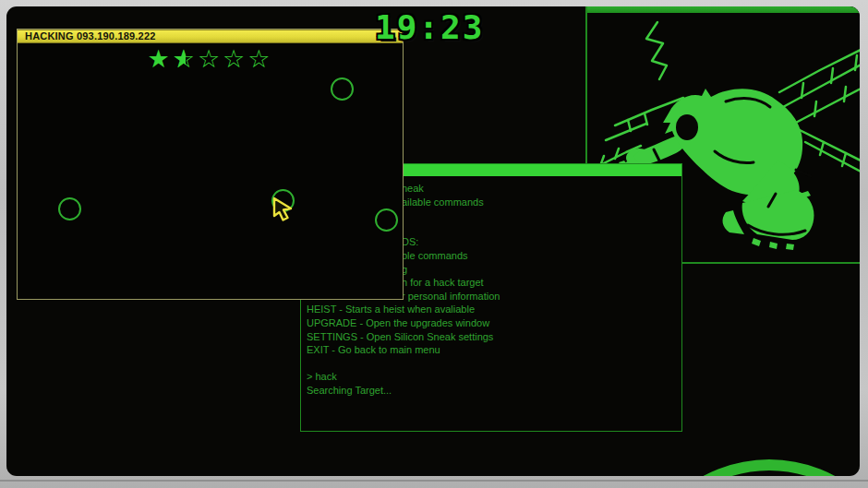 This screenshot has height=488, width=868. Describe the element at coordinates (608, 8) in the screenshot. I see `image-window-title: IMAGE` at that location.